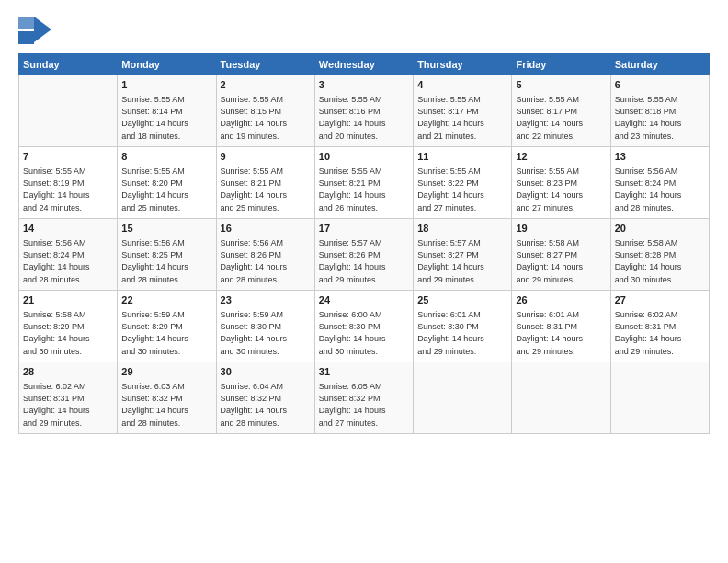 This screenshot has height=563, width=728. Describe the element at coordinates (561, 255) in the screenshot. I see `calendar-cell: 19Sunrise: 5:58 AM Sunset: 8:27 PM Dayli…` at that location.